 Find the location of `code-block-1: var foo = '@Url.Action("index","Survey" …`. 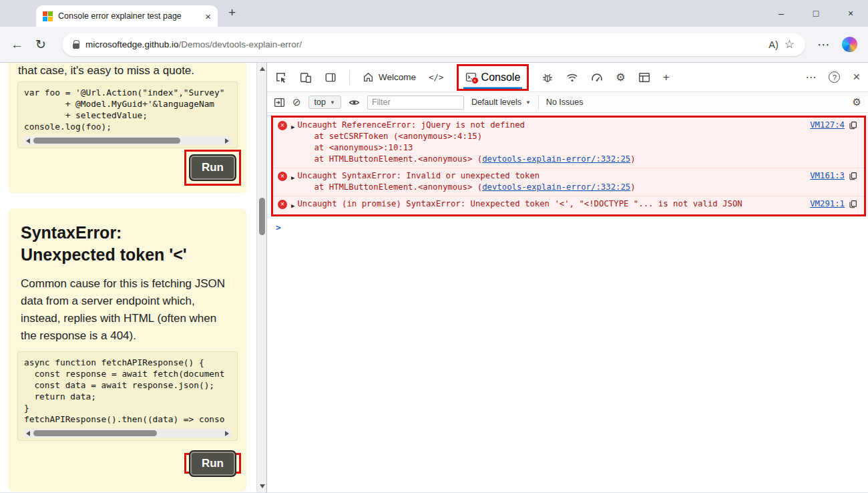

code-block-1: var foo = '@Url.Action("index","Survey" … is located at coordinates (128, 115).